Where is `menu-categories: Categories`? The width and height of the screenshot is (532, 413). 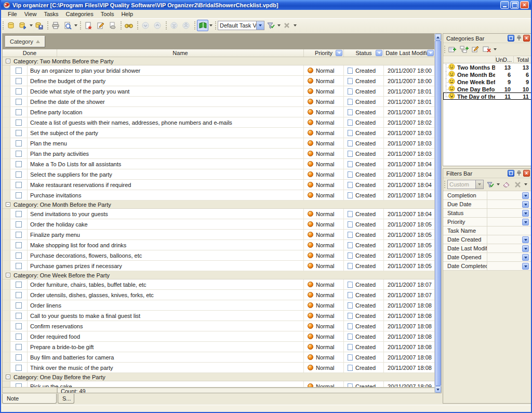 menu-categories: Categories is located at coordinates (80, 14).